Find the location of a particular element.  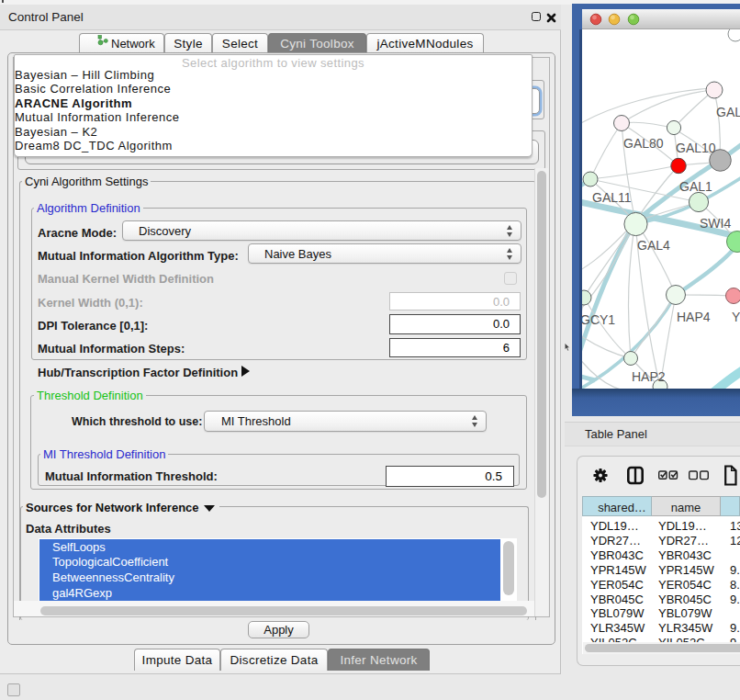

svg-text: GAL4 is located at coordinates (654, 245).